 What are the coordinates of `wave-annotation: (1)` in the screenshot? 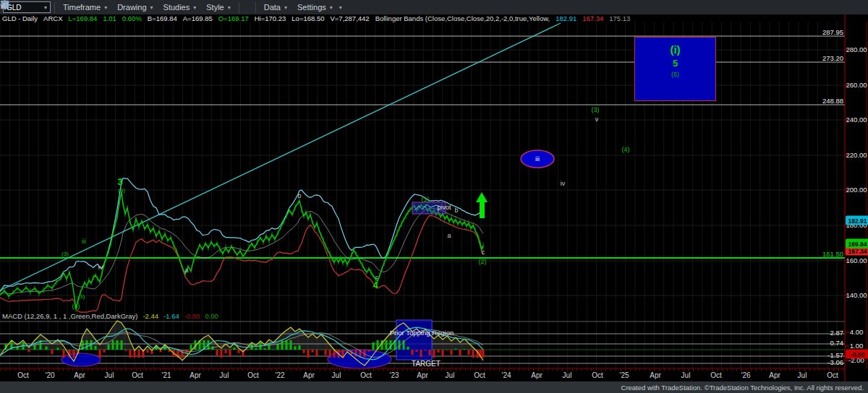 It's located at (425, 199).